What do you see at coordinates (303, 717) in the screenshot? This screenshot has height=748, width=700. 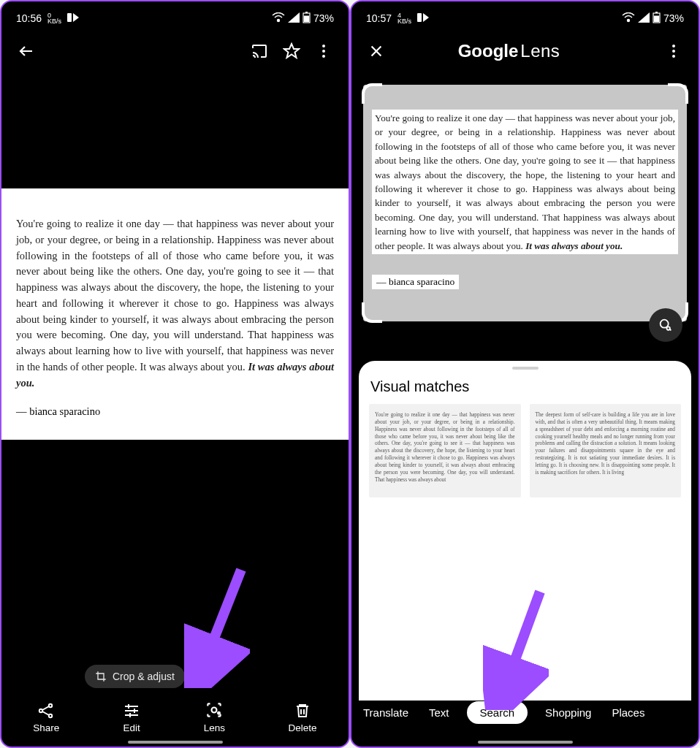 I see `delete-button: Delete` at bounding box center [303, 717].